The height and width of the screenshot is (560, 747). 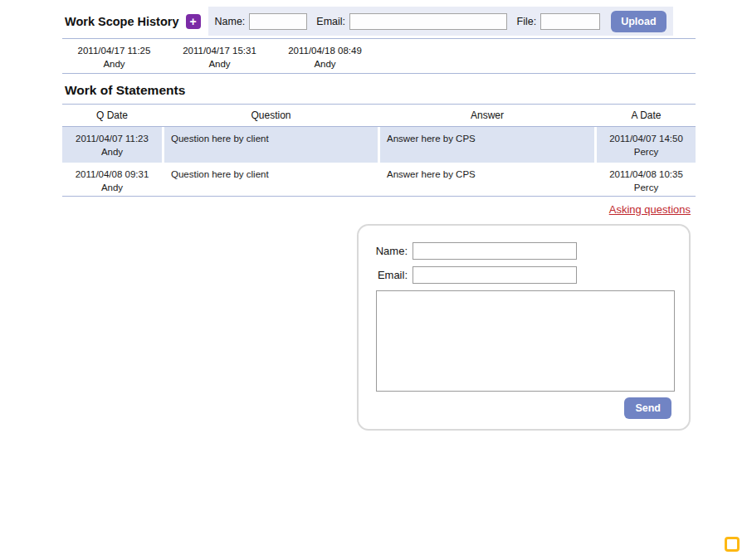 I want to click on a-datetime: 2011/04/08 10:35, so click(x=646, y=174).